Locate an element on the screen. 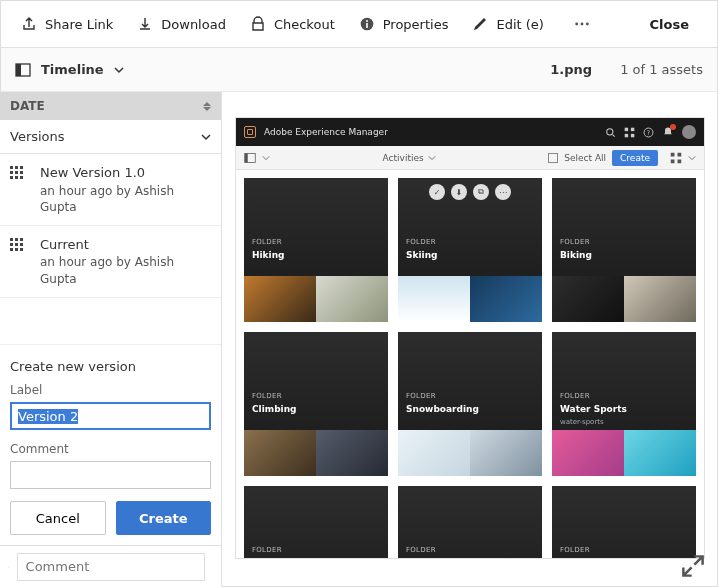 The width and height of the screenshot is (718, 587). top-toolbar: Share Link Download Checkout Properties … is located at coordinates (359, 24).